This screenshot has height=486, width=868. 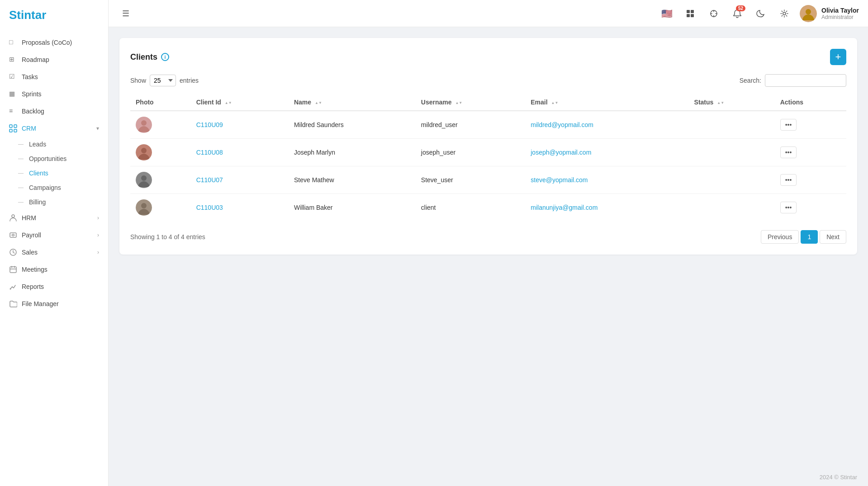 What do you see at coordinates (240, 125) in the screenshot?
I see `client-id-cell: C110U09` at bounding box center [240, 125].